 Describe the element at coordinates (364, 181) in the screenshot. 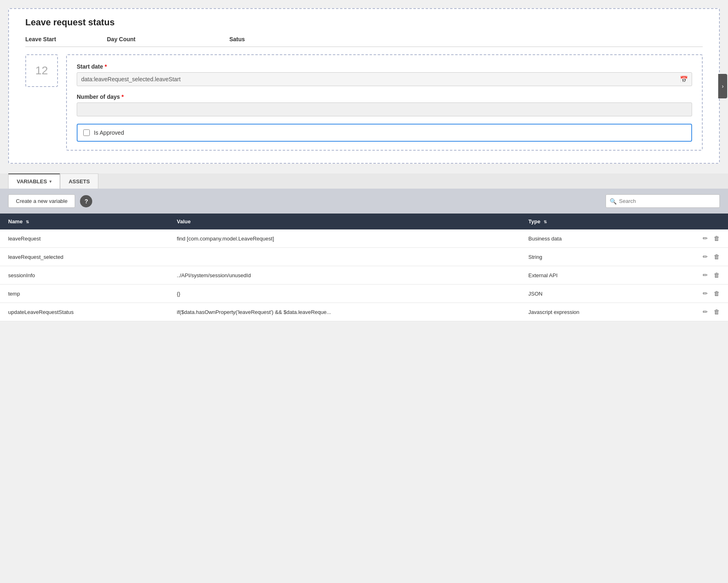

I see `tabs-row: VARIABLES ▾ ASSETS` at that location.